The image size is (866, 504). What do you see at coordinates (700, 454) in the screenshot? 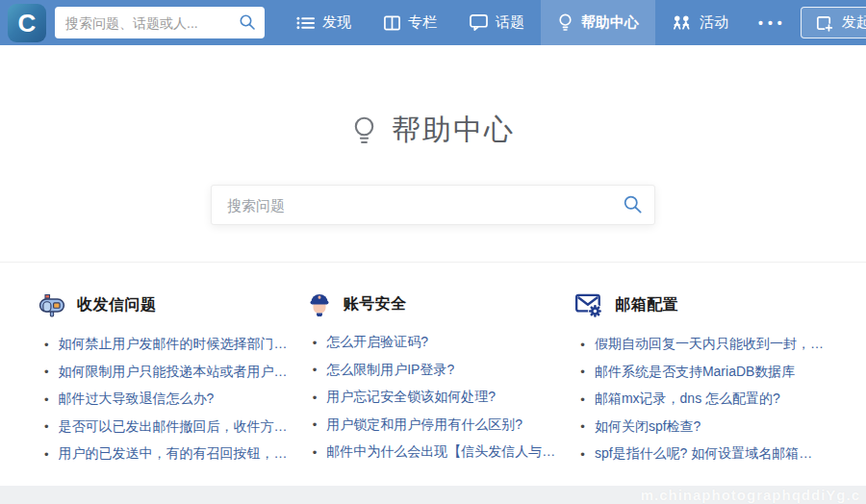
I see `list-item: •spf是指什么呢? 如何设置域名邮箱的S...` at bounding box center [700, 454].